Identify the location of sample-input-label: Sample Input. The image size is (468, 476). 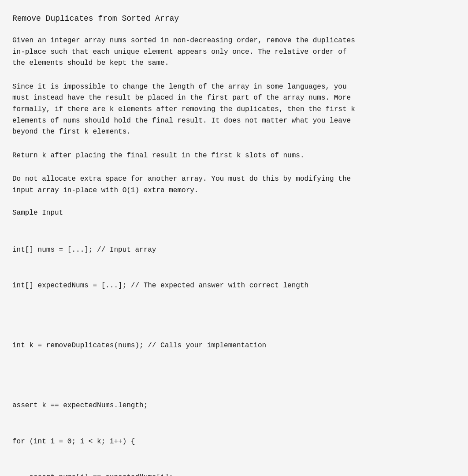
(234, 213).